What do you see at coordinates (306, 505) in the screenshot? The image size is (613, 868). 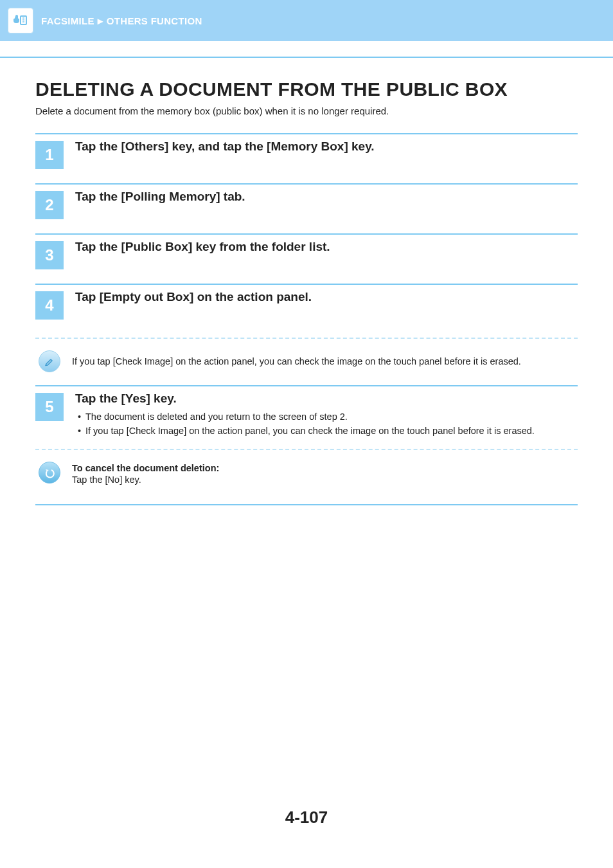 I see `end-rule` at bounding box center [306, 505].